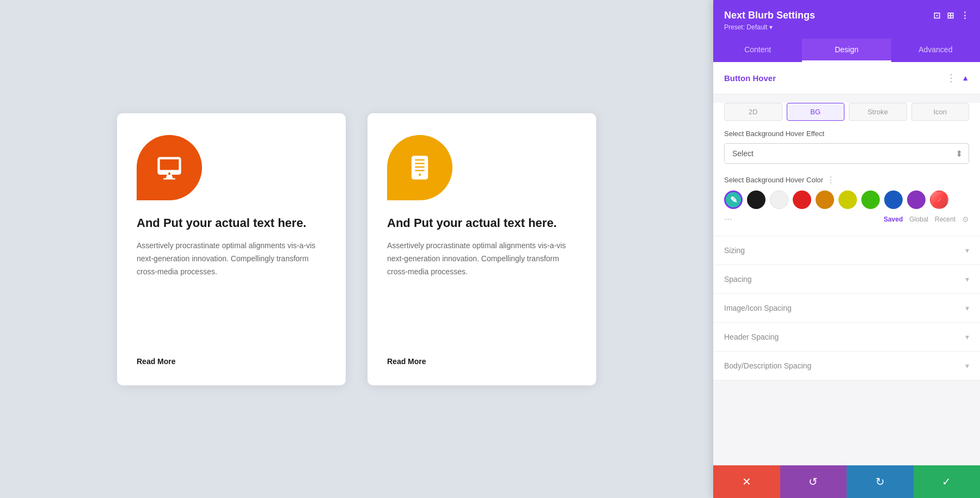  What do you see at coordinates (939, 200) in the screenshot?
I see `gradient-icon: ⟋` at bounding box center [939, 200].